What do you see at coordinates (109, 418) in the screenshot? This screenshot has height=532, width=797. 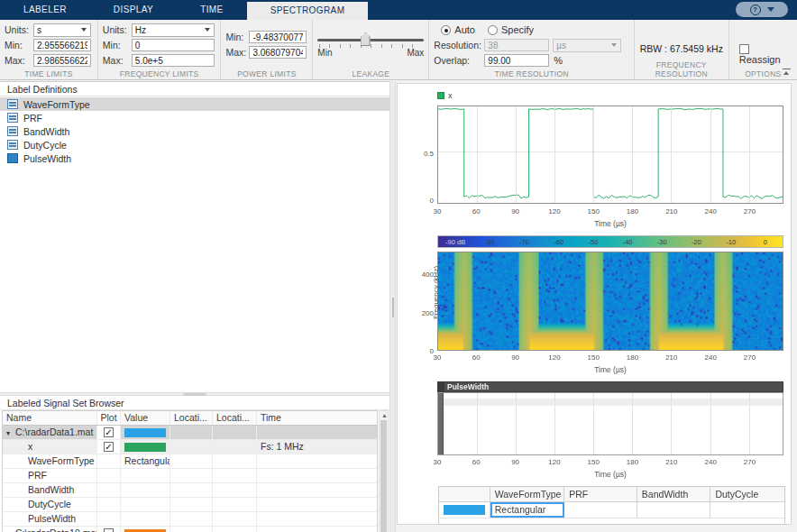 I see `column-header-Plot: Plot` at bounding box center [109, 418].